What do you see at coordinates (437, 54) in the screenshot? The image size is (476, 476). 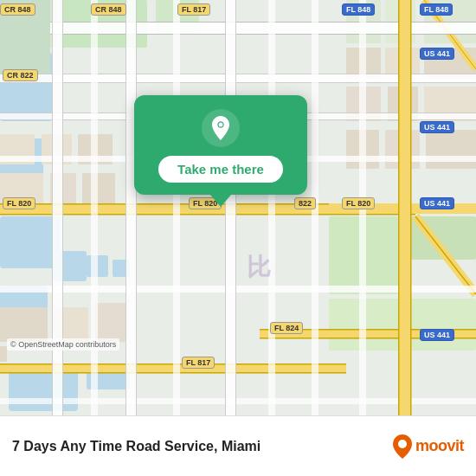 I see `road-label-us441-top: US 441` at bounding box center [437, 54].